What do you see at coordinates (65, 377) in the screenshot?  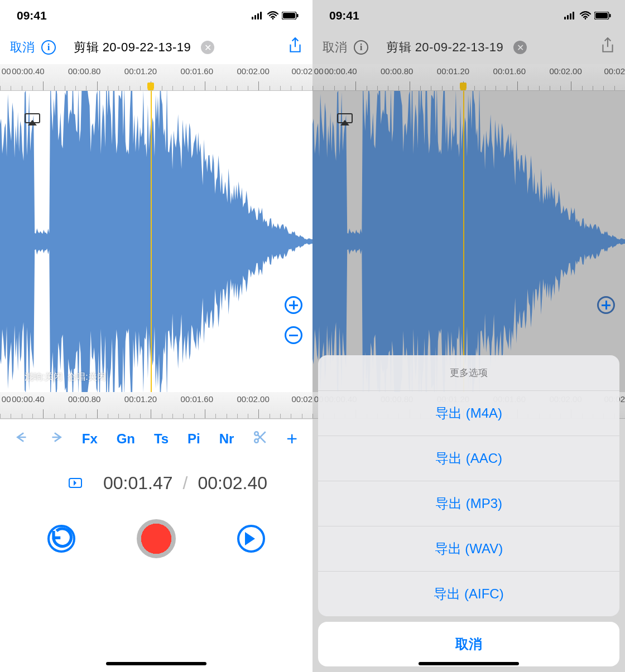 I see `effects-overlay: 混响:关闭 合唱:关闭` at bounding box center [65, 377].